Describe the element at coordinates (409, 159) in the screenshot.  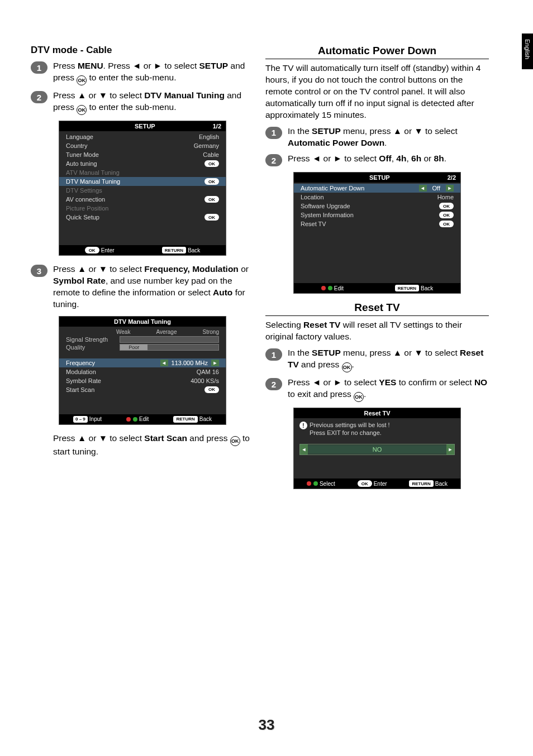
I see `t: ,` at that location.